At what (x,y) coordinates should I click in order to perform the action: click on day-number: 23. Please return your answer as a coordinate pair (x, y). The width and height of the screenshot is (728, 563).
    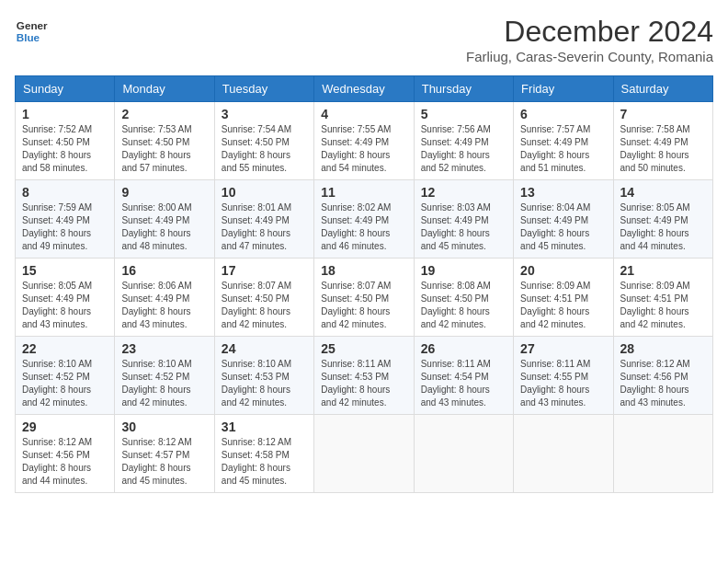
    Looking at the image, I should click on (164, 349).